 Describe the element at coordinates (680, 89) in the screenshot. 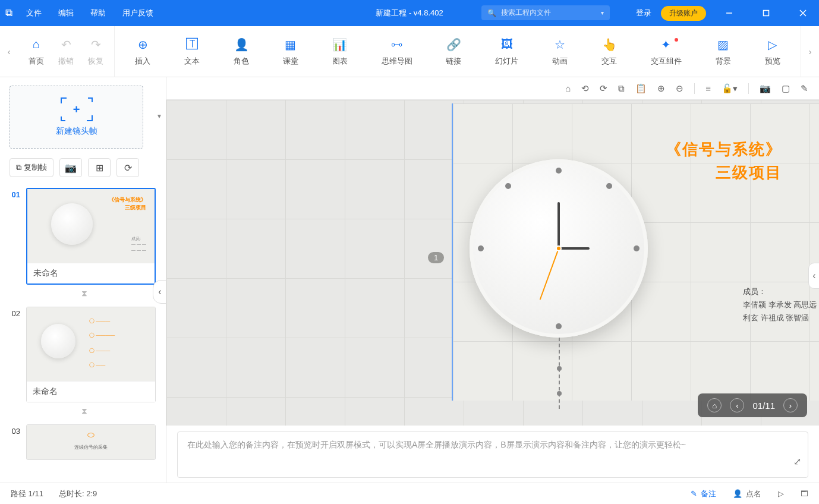

I see `ct-zoom-out-icon: ⊖` at that location.